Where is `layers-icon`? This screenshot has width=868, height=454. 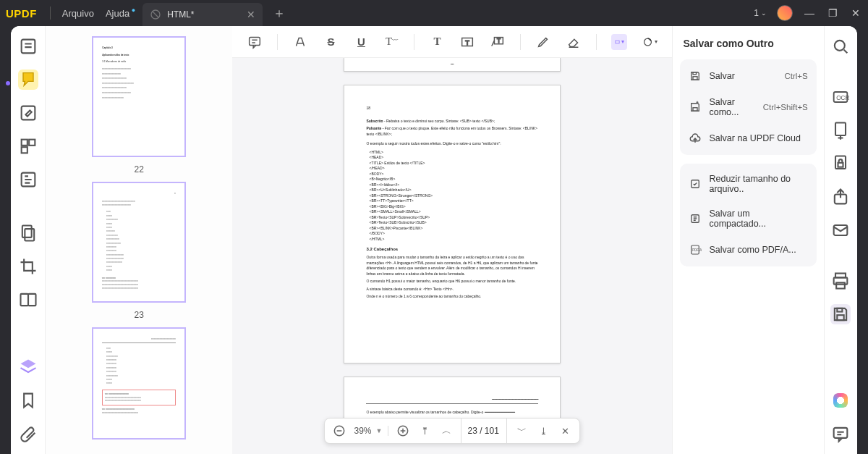
layers-icon is located at coordinates (28, 367).